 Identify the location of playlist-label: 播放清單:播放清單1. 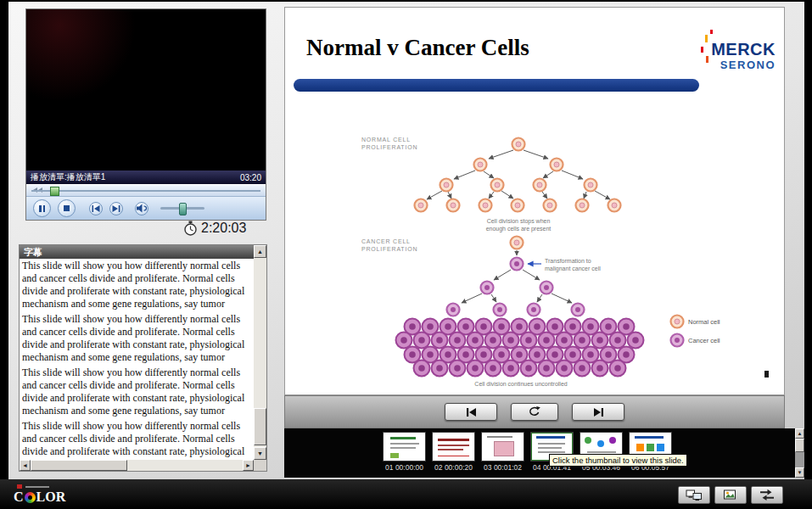
(68, 177).